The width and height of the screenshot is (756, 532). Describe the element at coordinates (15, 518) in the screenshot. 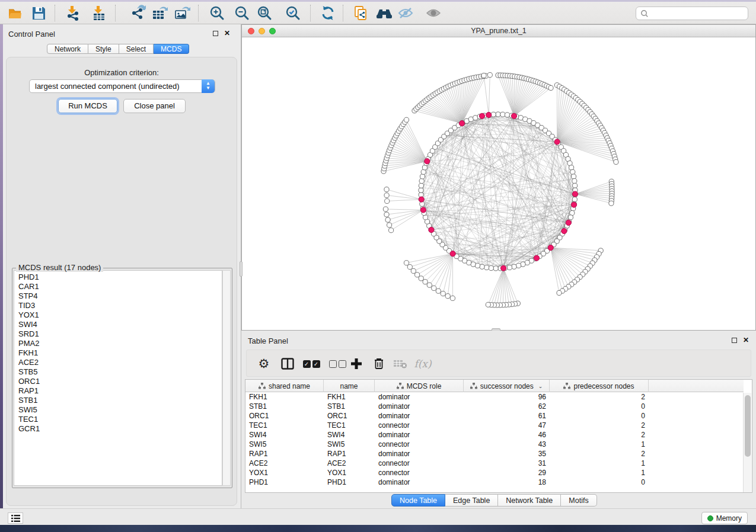

I see `task-history-button` at that location.